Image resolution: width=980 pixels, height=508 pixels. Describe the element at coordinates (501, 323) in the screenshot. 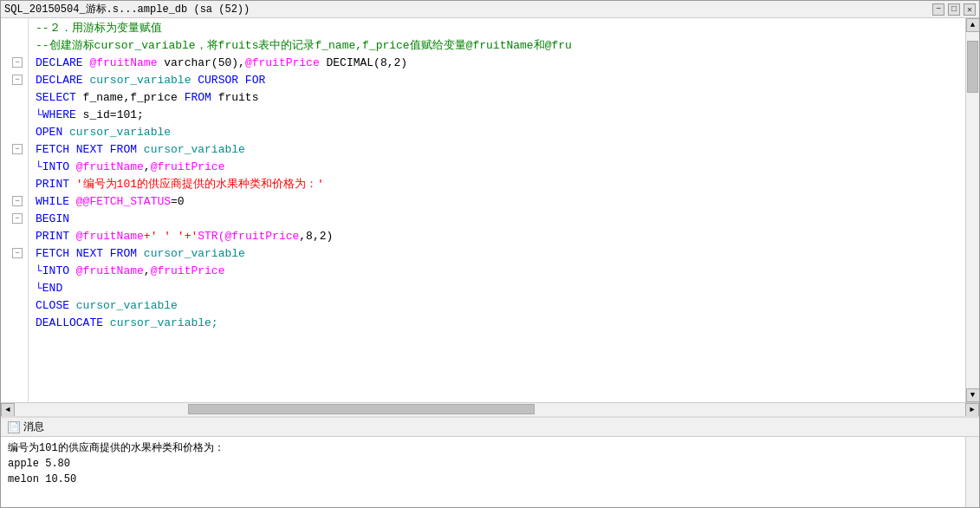

I see `code-line: DEALLOCATE cursor_variable;` at that location.